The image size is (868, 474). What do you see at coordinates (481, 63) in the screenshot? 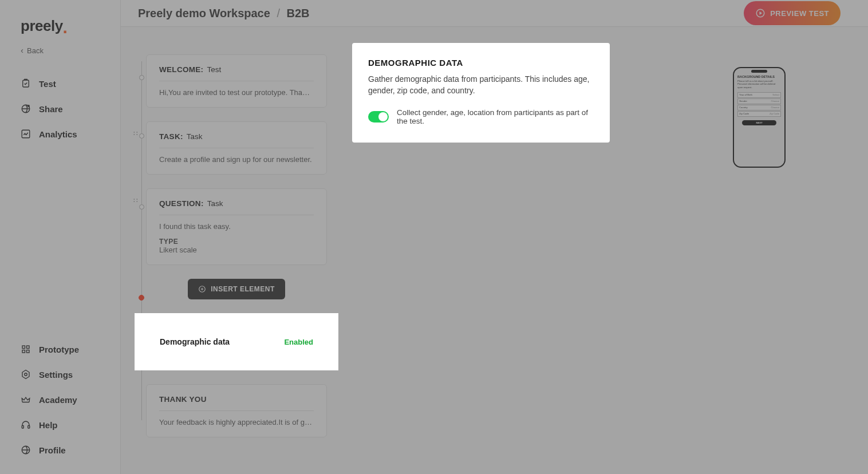
I see `detail-heading: DEMOGRAPHIC DATA` at bounding box center [481, 63].